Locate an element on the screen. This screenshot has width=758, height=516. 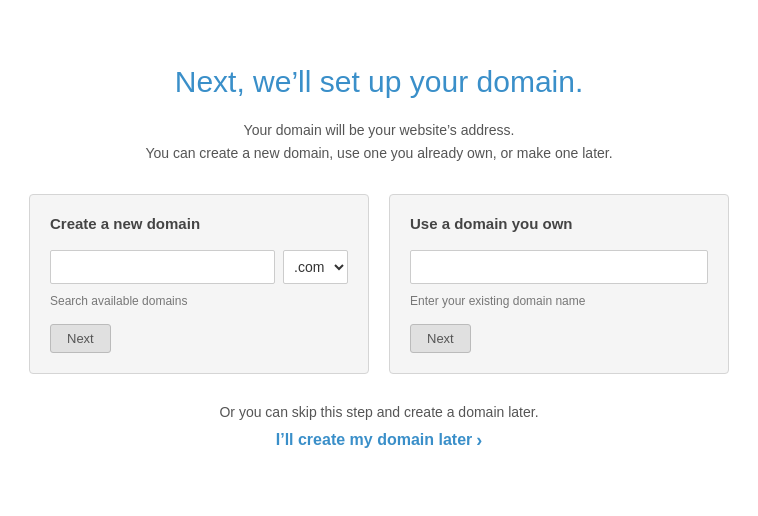
own-domain-next-button: Next is located at coordinates (440, 338).